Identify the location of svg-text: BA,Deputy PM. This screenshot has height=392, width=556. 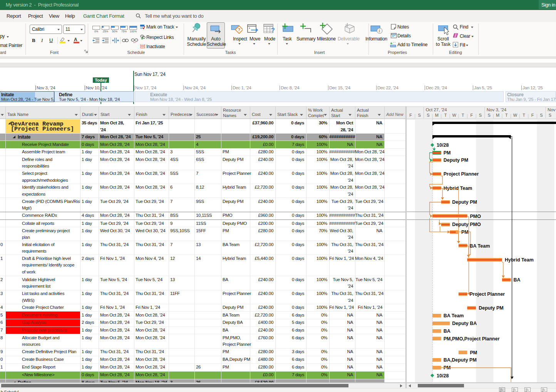
(460, 360).